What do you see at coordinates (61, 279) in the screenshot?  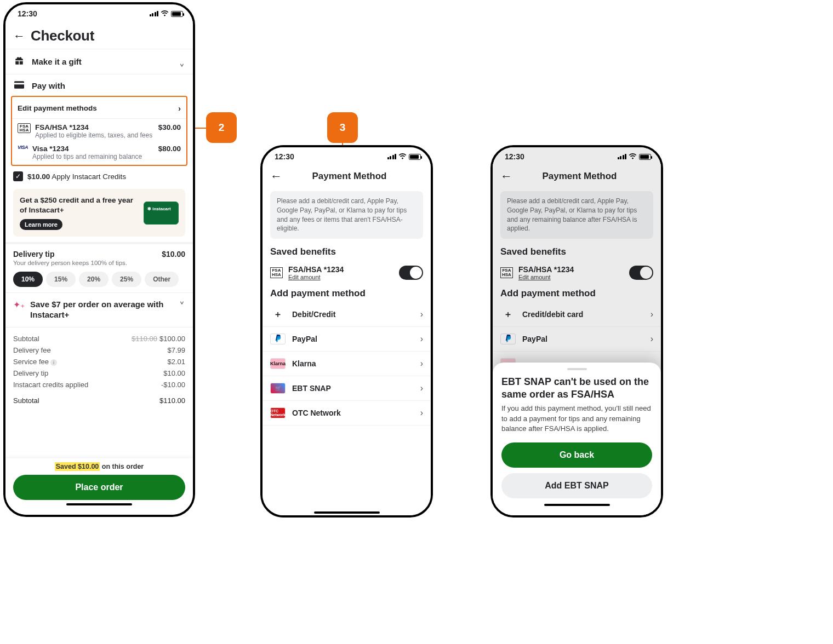 I see `tip-15: 15%` at bounding box center [61, 279].